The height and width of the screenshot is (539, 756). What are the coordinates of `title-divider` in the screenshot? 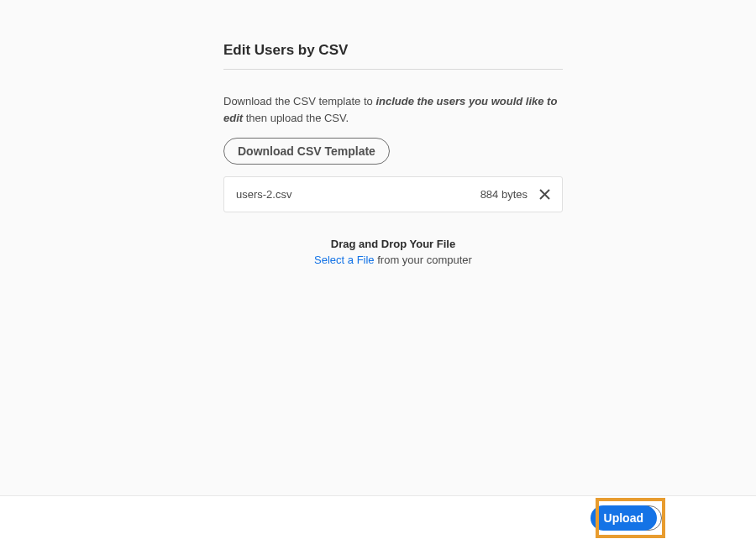 It's located at (393, 69).